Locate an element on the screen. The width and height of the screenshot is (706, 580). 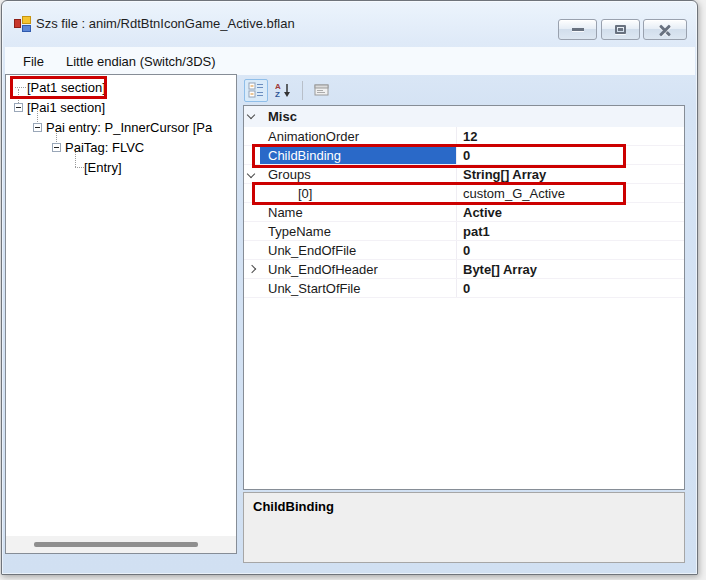
property-value: String[] Array is located at coordinates (570, 174).